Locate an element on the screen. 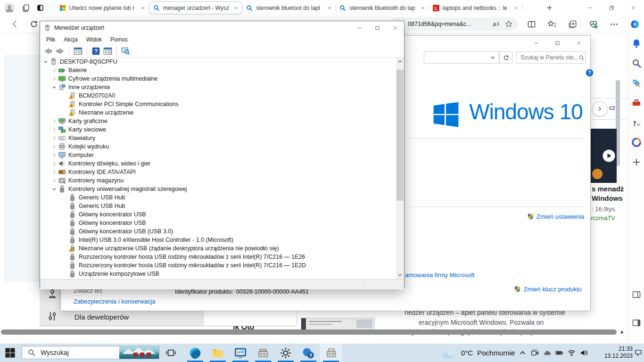 The width and height of the screenshot is (644, 362). device-tree-row: Cyfrowe urządzenia multimedialne is located at coordinates (222, 79).